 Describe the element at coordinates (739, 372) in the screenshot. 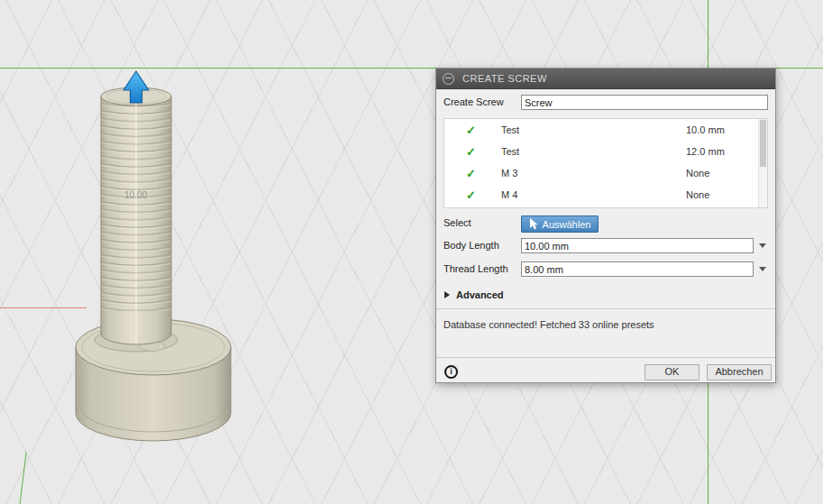

I see `cancel-button: Abbrechen` at that location.